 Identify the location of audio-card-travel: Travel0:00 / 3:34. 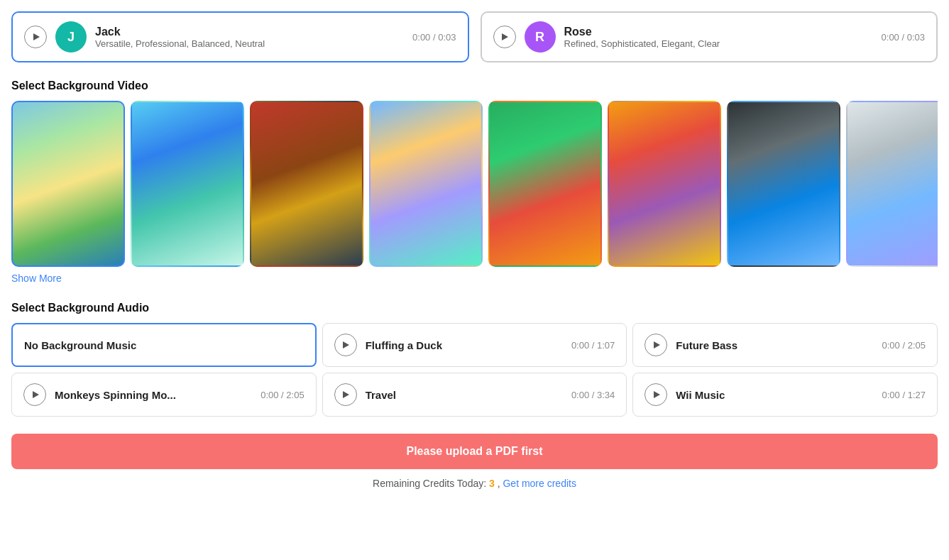
(475, 395).